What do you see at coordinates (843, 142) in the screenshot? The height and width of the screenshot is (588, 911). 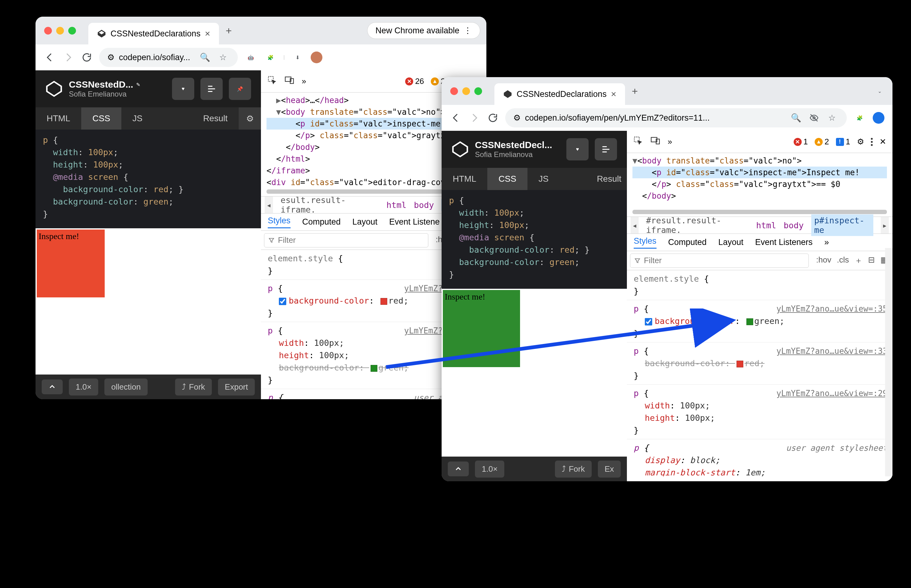 I see `info-badge: !1` at bounding box center [843, 142].